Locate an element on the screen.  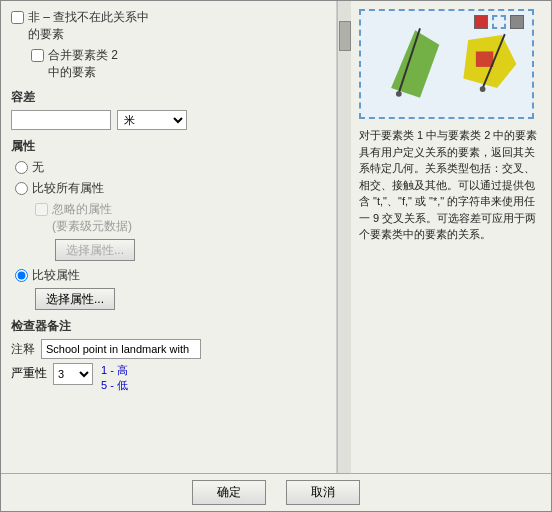
note-row: 注释 is located at coordinates (168, 349).